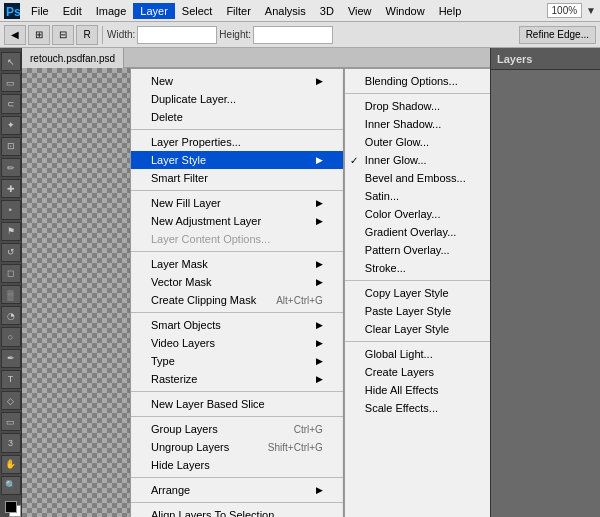 The width and height of the screenshot is (600, 517). Describe the element at coordinates (87, 35) in the screenshot. I see `tool-options-icon3: R` at that location.